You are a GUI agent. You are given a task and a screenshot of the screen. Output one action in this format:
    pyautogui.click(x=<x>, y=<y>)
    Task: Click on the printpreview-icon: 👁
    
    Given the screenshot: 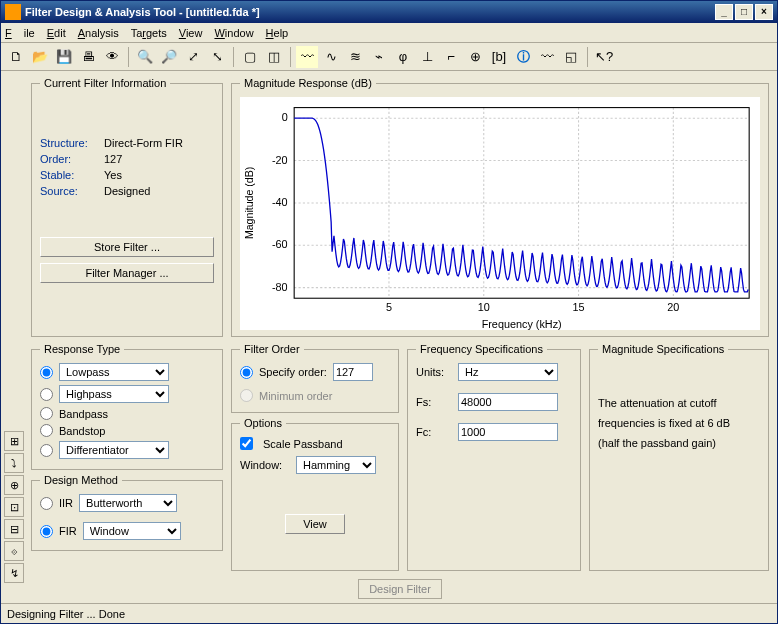 What is the action you would take?
    pyautogui.click(x=112, y=57)
    